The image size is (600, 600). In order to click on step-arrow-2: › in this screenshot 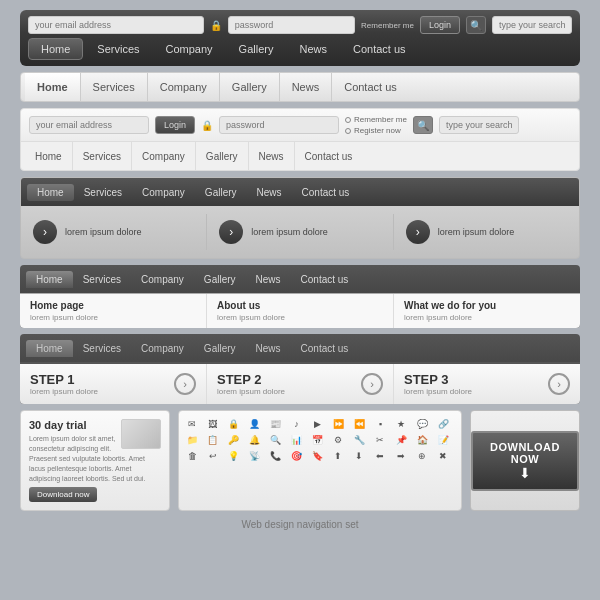, I will do `click(372, 384)`.